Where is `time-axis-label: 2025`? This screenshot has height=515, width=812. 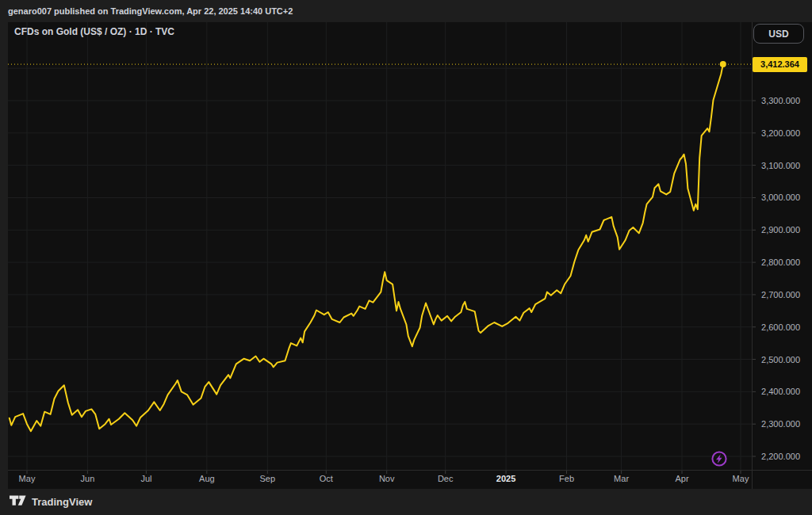 time-axis-label: 2025 is located at coordinates (506, 479).